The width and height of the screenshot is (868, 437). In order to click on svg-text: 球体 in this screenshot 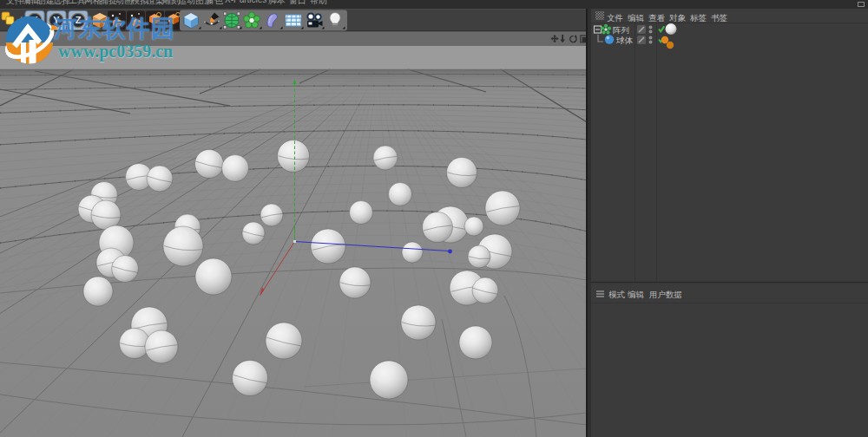, I will do `click(625, 40)`.